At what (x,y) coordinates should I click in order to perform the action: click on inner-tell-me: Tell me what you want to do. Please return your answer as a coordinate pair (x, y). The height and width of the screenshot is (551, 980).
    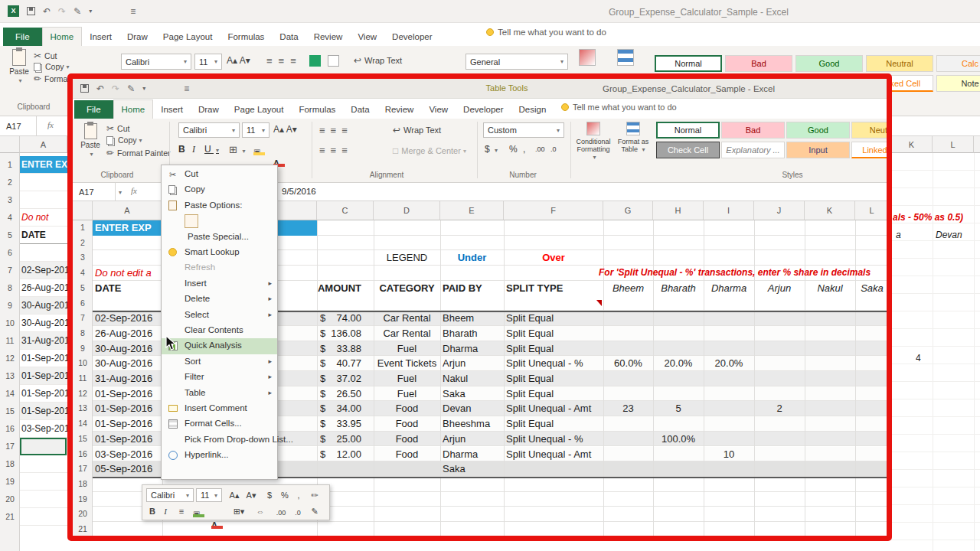
    Looking at the image, I should click on (619, 107).